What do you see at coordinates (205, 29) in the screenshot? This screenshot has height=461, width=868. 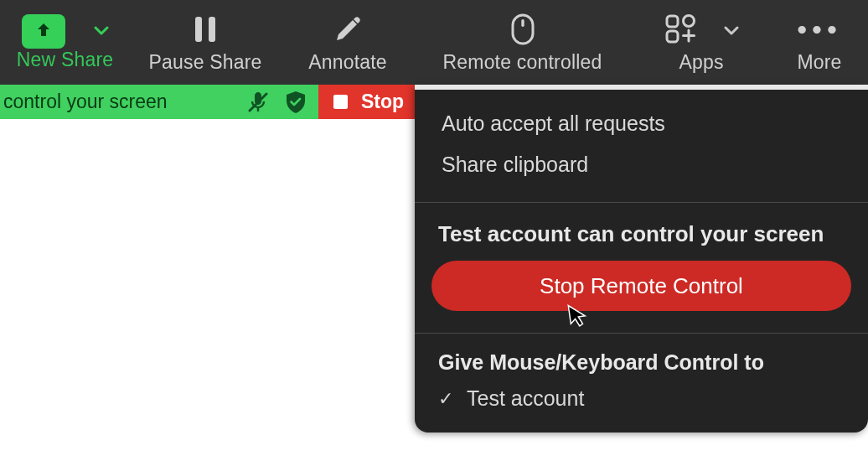 I see `pause-icon` at bounding box center [205, 29].